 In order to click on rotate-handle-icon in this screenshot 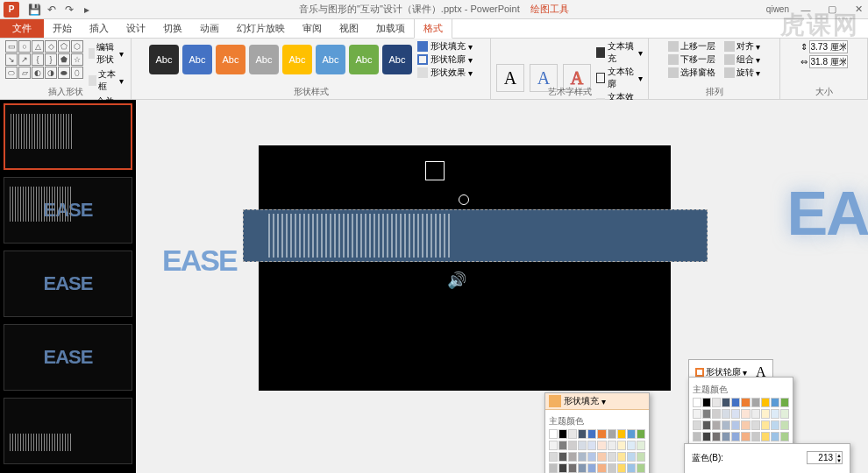, I will do `click(464, 200)`.